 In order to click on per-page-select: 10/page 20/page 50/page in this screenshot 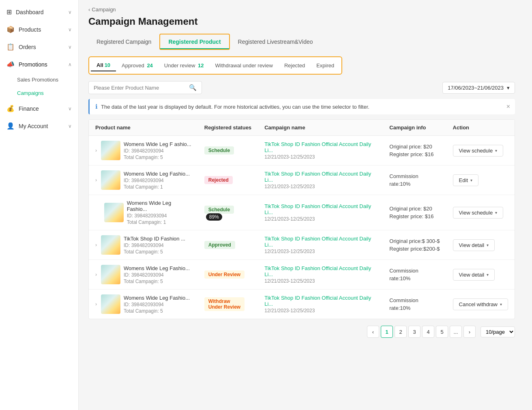, I will do `click(498, 332)`.